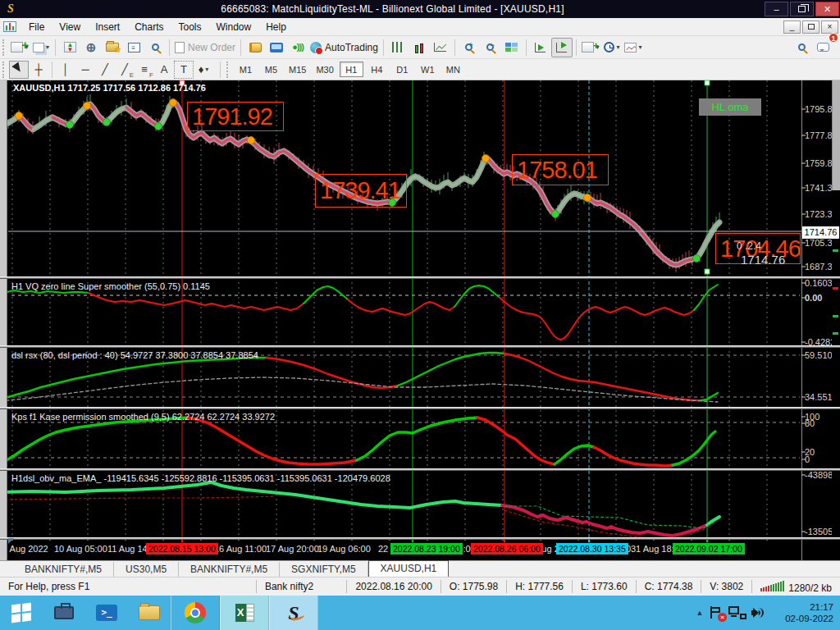  I want to click on timeframe-M30: M30, so click(325, 69).